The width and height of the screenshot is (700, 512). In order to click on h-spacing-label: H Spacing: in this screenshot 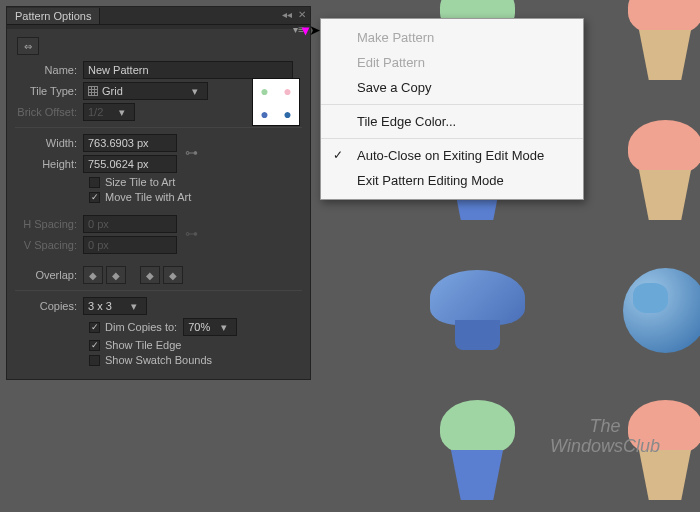, I will do `click(49, 224)`.